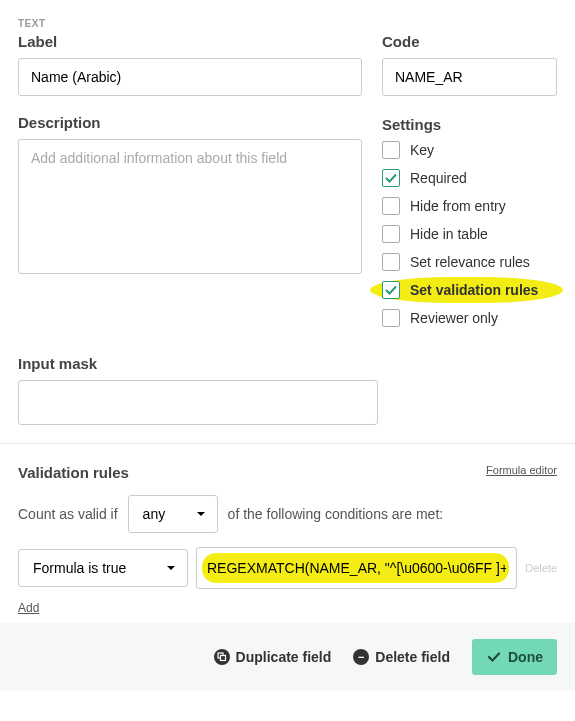  What do you see at coordinates (514, 657) in the screenshot?
I see `done-button: Done` at bounding box center [514, 657].